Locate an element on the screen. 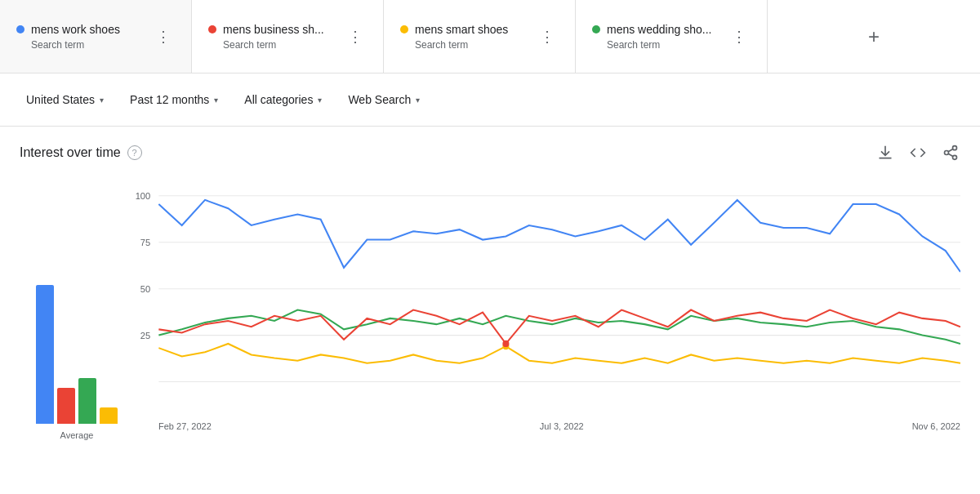 The image size is (980, 494). chart-title: Interest over time is located at coordinates (70, 153).